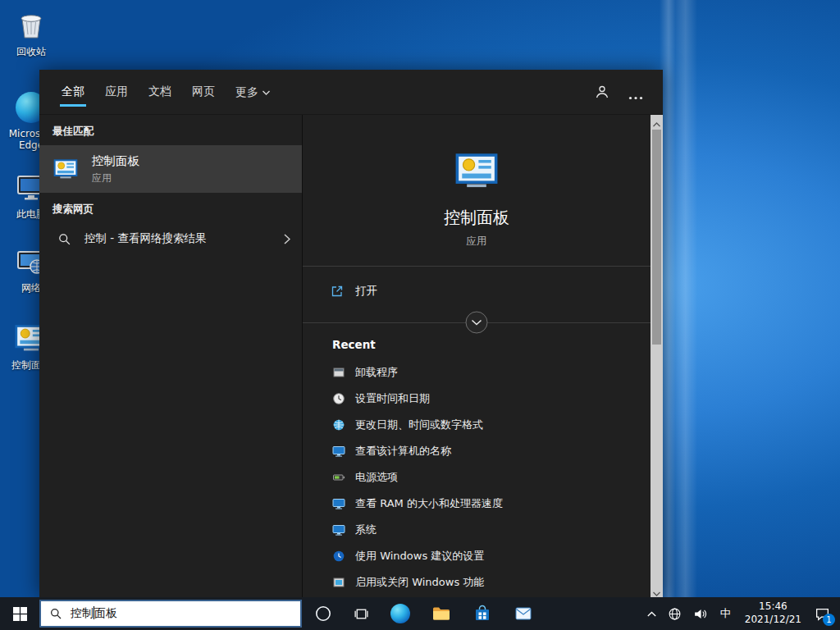  What do you see at coordinates (323, 614) in the screenshot?
I see `cortana-button` at bounding box center [323, 614].